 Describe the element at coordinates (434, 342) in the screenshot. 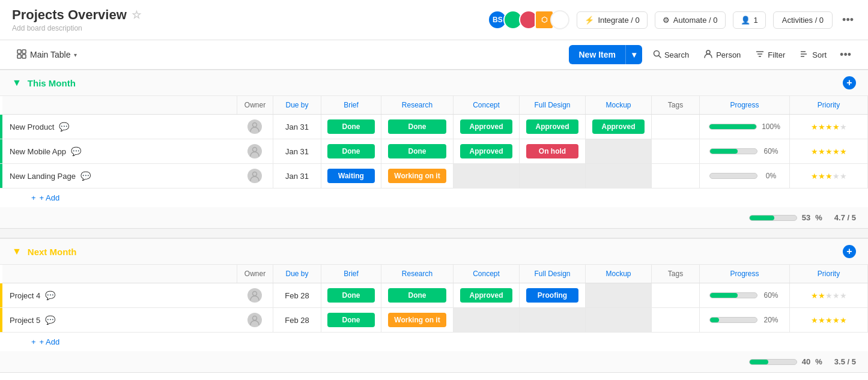

I see `next-month-add-row: + + Add` at that location.